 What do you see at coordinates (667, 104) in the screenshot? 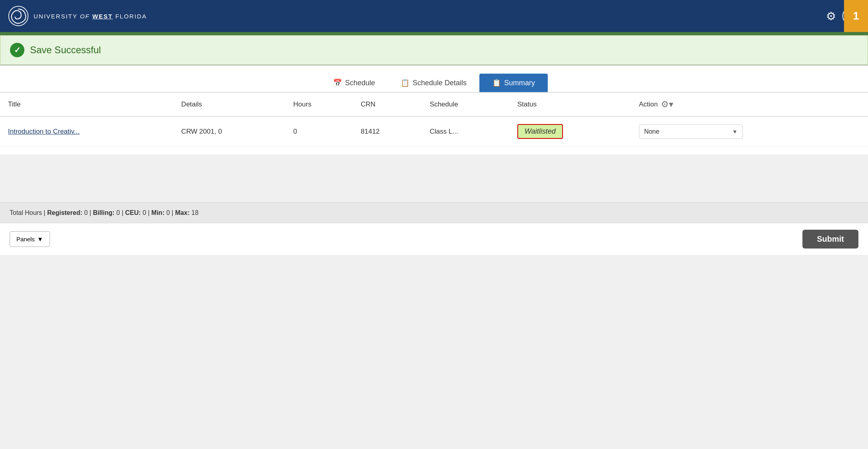
I see `table-settings-icon: ⚙▾` at bounding box center [667, 104].